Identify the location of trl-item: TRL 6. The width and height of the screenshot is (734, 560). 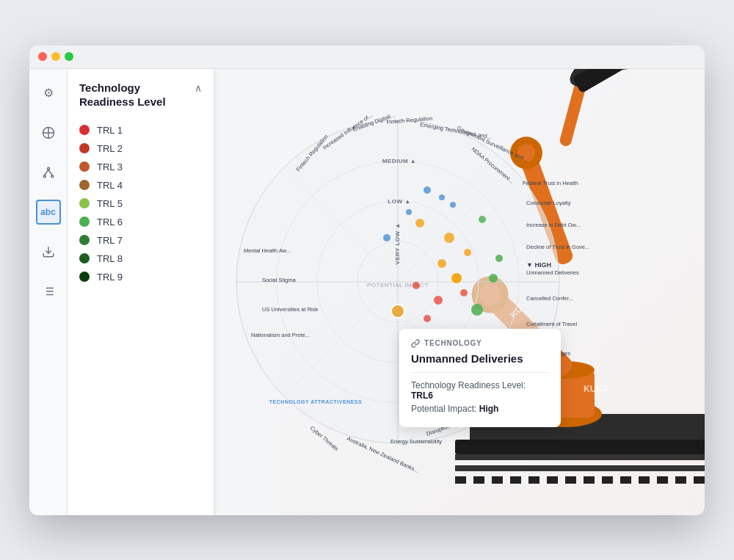
(141, 222).